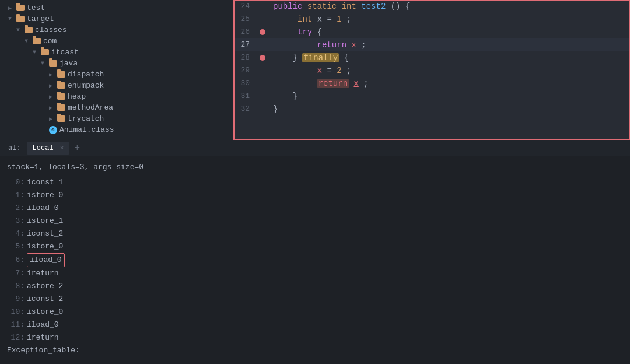 The image size is (630, 364). Describe the element at coordinates (315, 183) in the screenshot. I see `bytecode-line-0: 0: iconst_1` at that location.